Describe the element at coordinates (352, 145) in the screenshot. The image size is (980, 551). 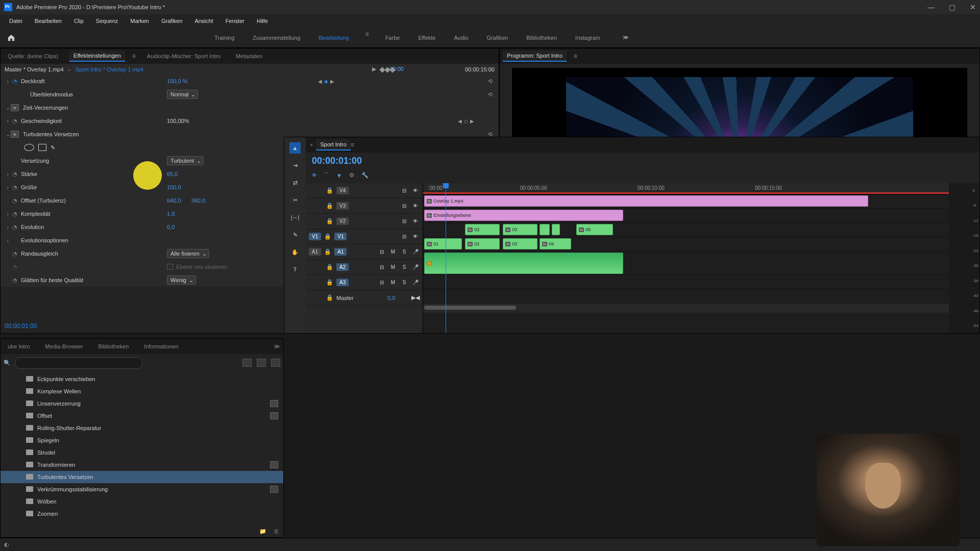
I see `tl-panel-menu: ≡` at that location.